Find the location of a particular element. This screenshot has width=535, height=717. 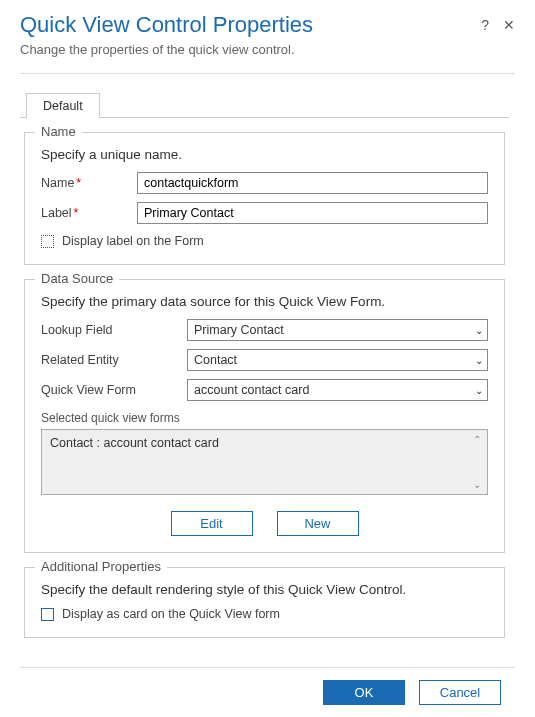

close-icon: ✕ is located at coordinates (509, 25).